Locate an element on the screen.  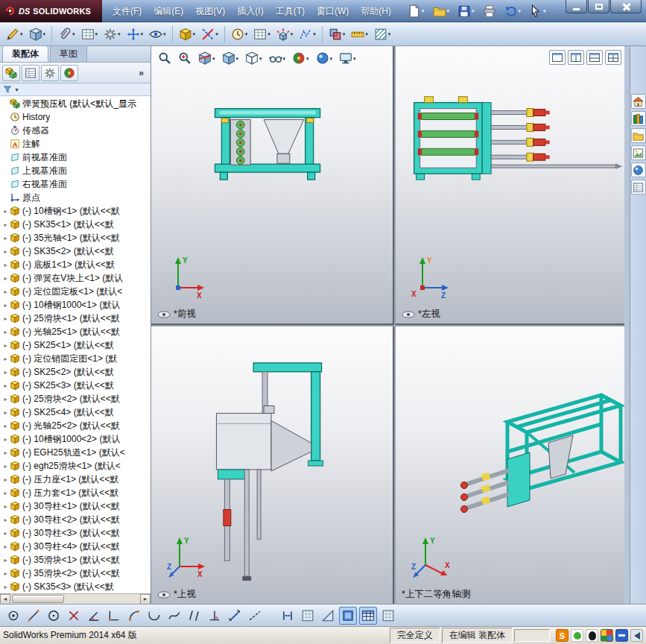
cell-table-button is located at coordinates (388, 616).